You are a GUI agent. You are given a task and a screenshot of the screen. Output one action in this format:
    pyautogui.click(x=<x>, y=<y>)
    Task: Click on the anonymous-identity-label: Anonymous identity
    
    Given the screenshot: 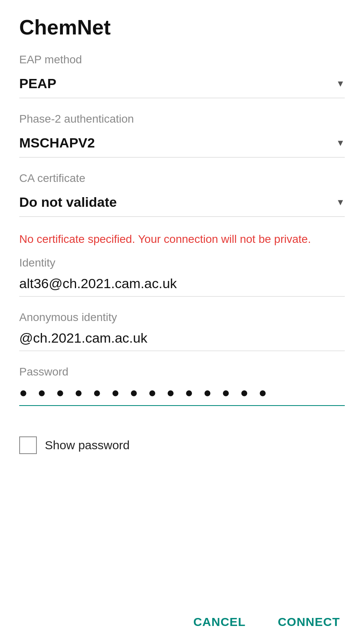 What is the action you would take?
    pyautogui.click(x=182, y=317)
    